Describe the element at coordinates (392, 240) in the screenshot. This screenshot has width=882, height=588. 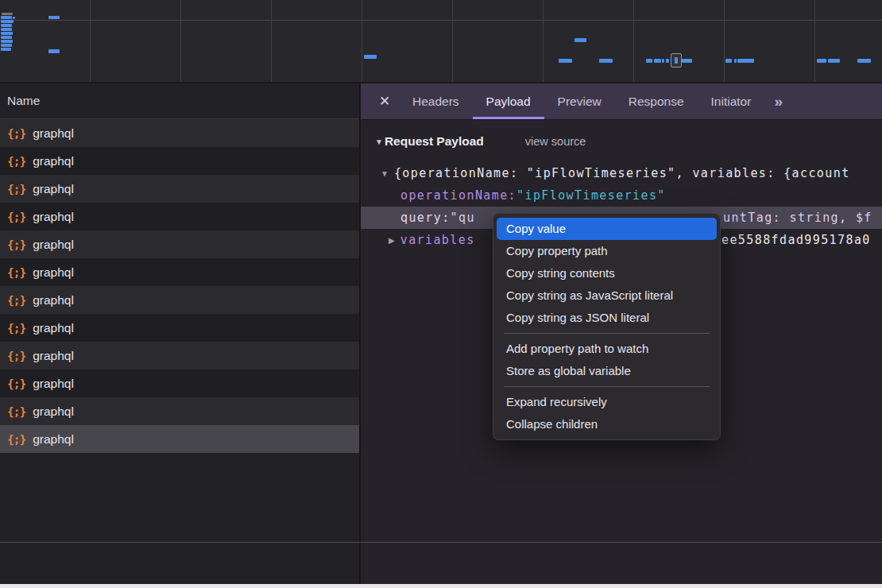
I see `collapsed-caret-icon: ▶` at that location.